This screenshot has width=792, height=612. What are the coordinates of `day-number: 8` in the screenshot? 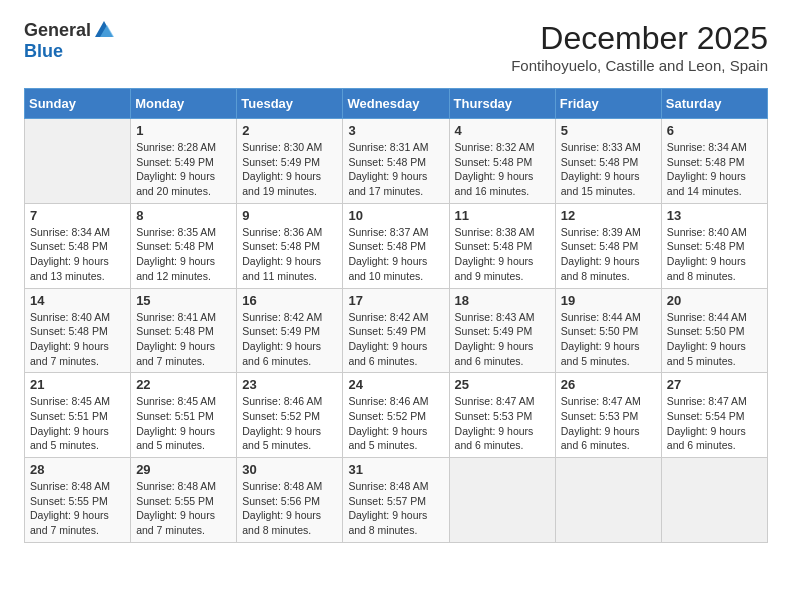 It's located at (184, 216).